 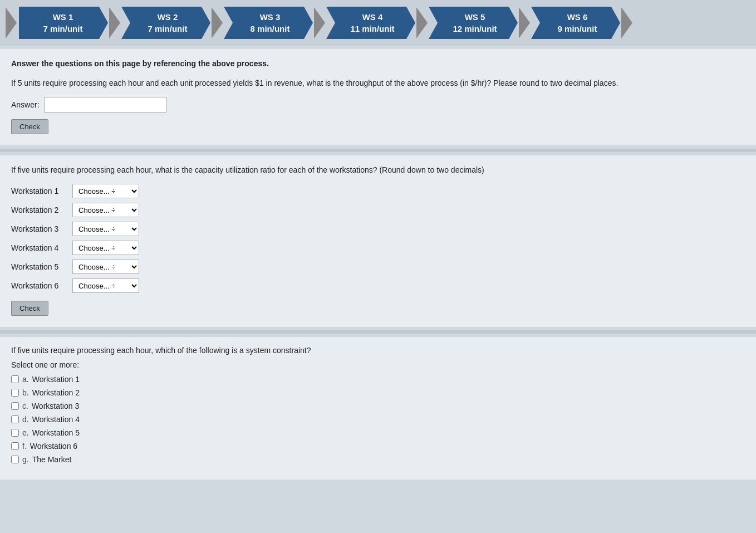 What do you see at coordinates (475, 29) in the screenshot?
I see `ws5-rate: 12 min/unit` at bounding box center [475, 29].